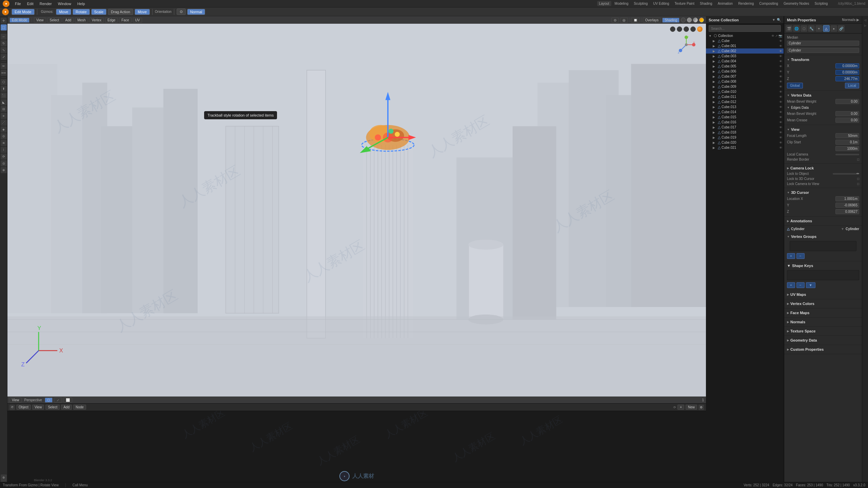 This screenshot has height=488, width=868. Describe the element at coordinates (847, 79) in the screenshot. I see `loc-z-value: 246.77m` at that location.